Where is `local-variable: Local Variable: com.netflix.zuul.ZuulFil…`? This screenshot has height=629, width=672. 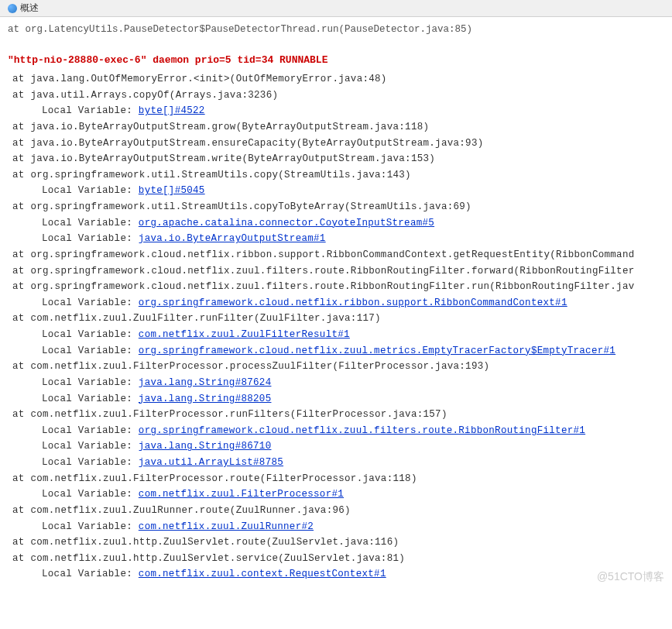
local-variable: Local Variable: com.netflix.zuul.ZuulFil… is located at coordinates (336, 335).